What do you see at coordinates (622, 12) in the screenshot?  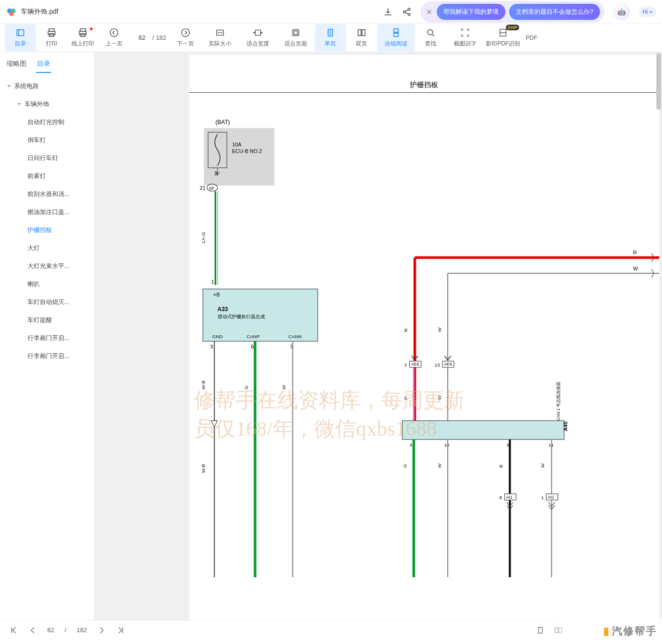 I see `avatar: 🤖` at bounding box center [622, 12].